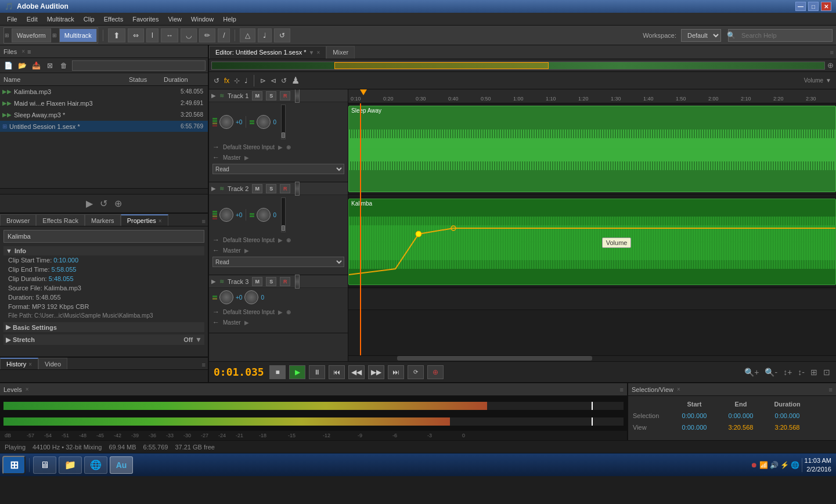 This screenshot has width=836, height=504. I want to click on files-hscrollbar, so click(104, 191).